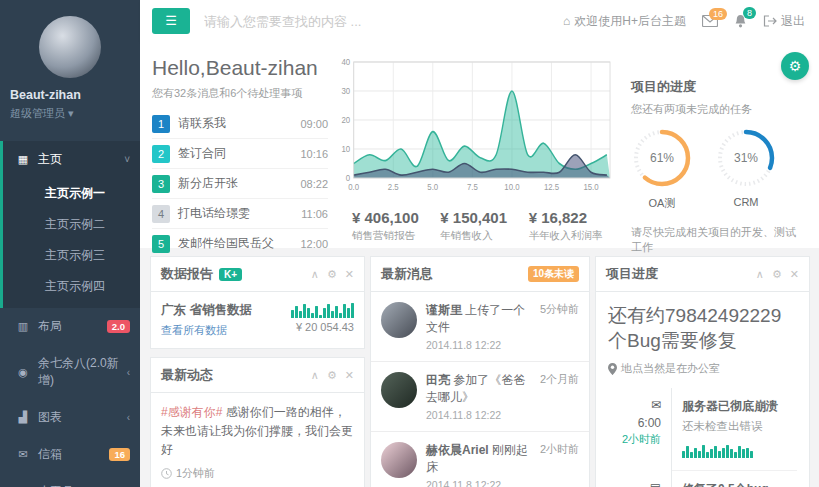  What do you see at coordinates (566, 21) in the screenshot?
I see `home-icon: ⌂` at bounding box center [566, 21].